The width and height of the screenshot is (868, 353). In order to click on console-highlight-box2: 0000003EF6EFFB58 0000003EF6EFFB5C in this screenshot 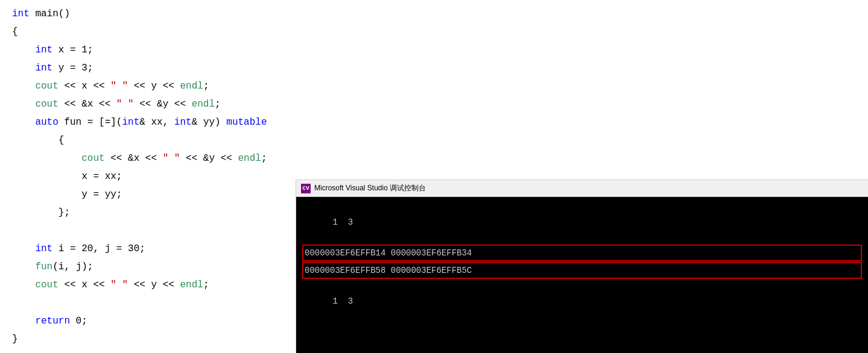, I will do `click(582, 270)`.